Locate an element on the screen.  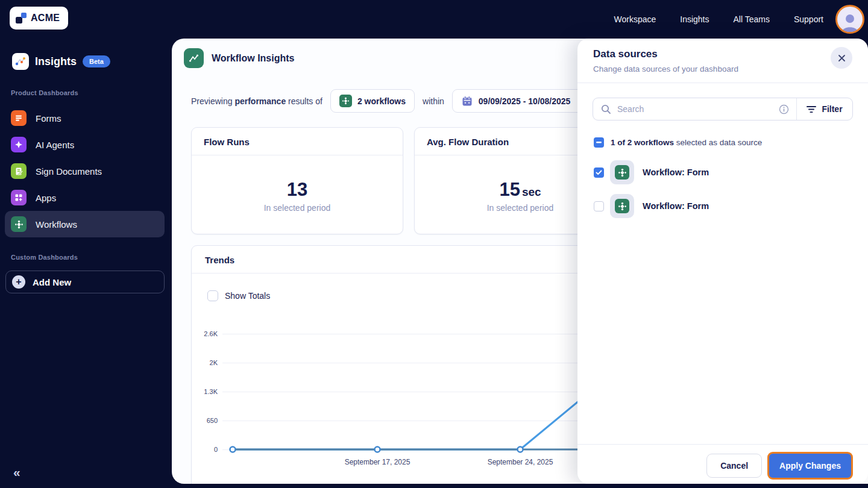
plus-icon: + is located at coordinates (19, 282).